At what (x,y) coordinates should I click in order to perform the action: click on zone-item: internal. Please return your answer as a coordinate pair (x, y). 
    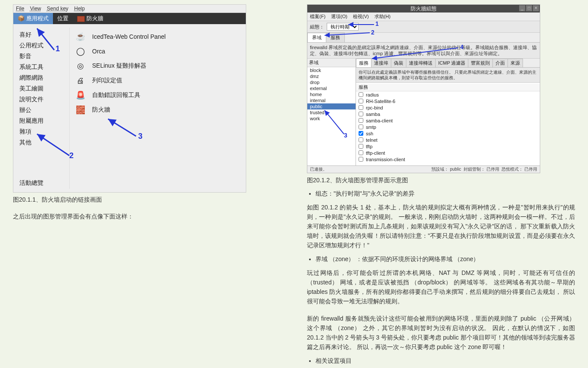
    Looking at the image, I should click on (331, 100).